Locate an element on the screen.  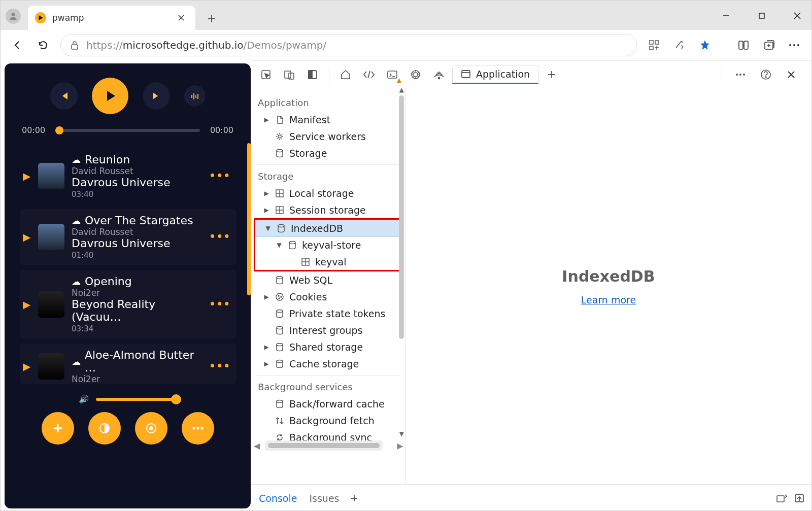
scroll-up-arrow: ▲ is located at coordinates (402, 91).